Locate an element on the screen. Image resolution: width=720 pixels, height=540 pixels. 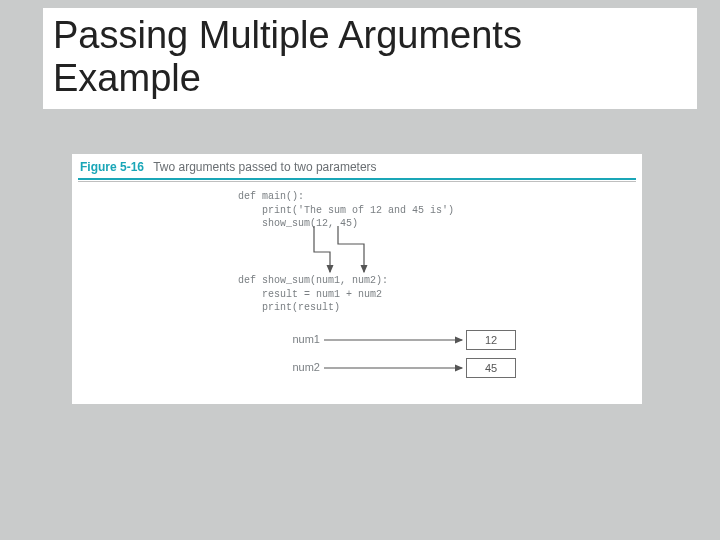
param-label-num1: num1 is located at coordinates (296, 339).